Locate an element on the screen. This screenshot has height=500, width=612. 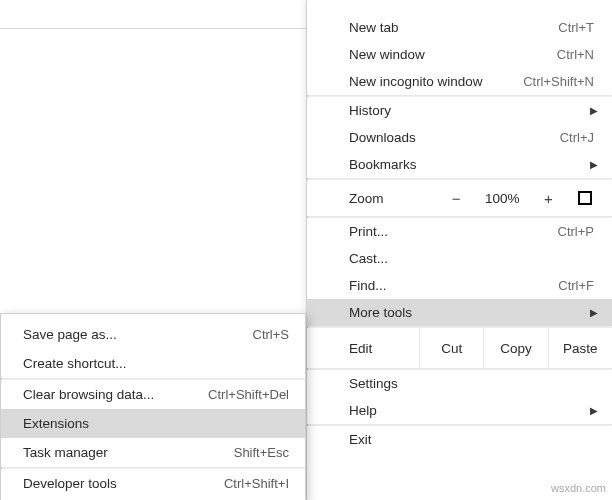
submenu-shortcut: Ctrl+Shift+I is located at coordinates (256, 484).